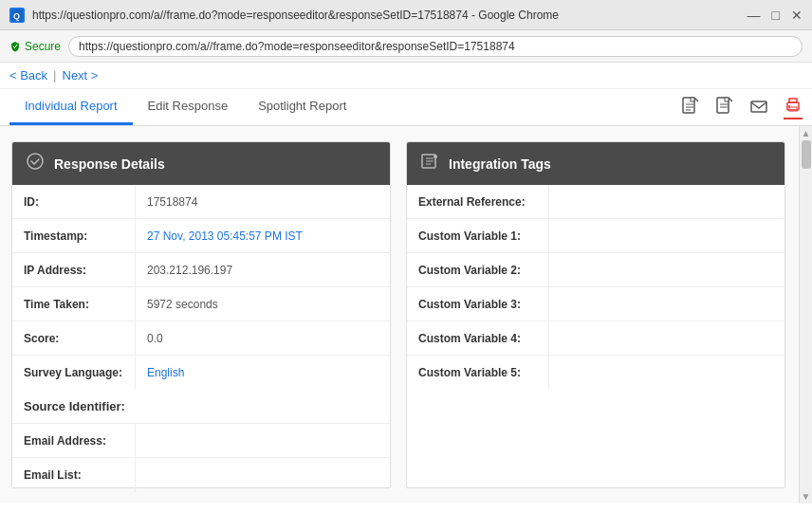  I want to click on maximize-button: □, so click(776, 15).